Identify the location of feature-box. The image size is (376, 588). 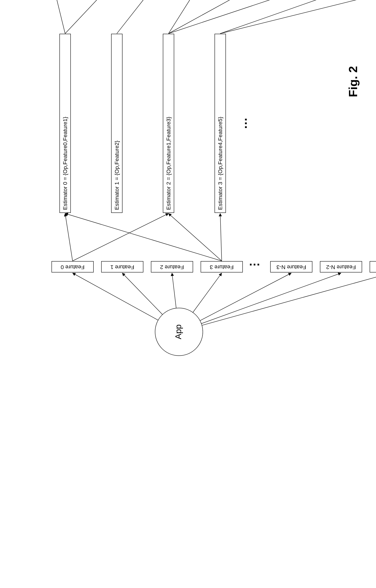
(373, 267).